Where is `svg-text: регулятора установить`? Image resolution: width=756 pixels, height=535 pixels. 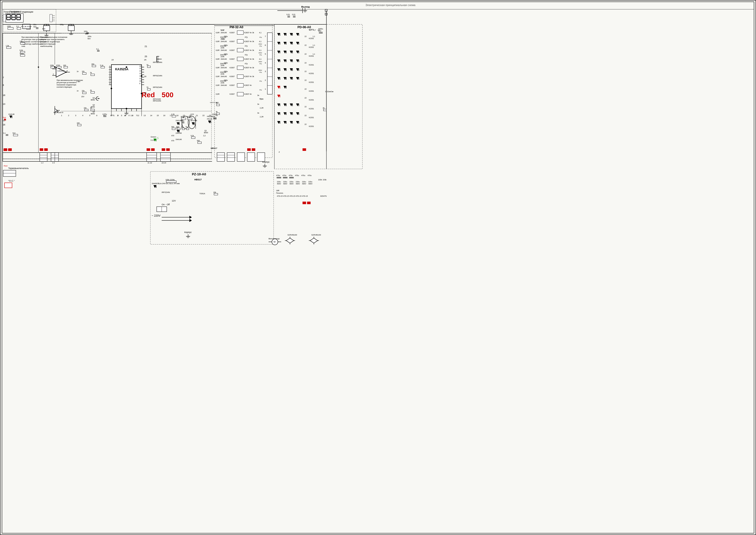 svg-text: регулятора установить is located at coordinates (67, 82).